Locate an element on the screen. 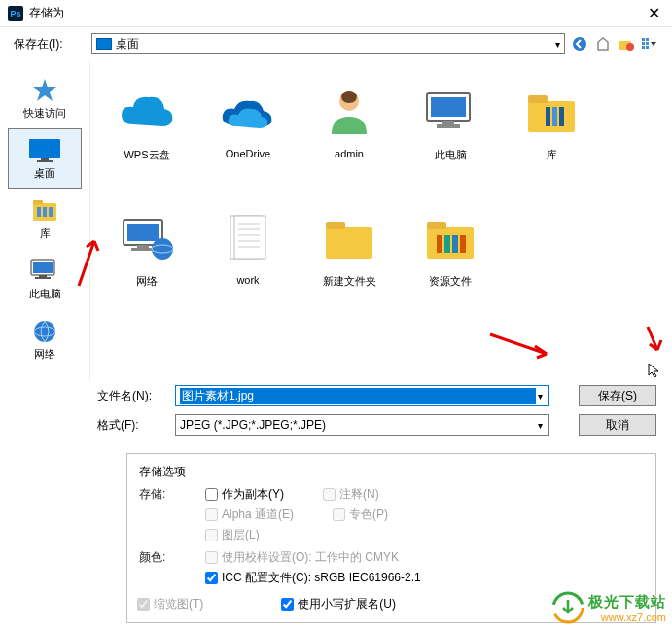  up-icon is located at coordinates (603, 44).